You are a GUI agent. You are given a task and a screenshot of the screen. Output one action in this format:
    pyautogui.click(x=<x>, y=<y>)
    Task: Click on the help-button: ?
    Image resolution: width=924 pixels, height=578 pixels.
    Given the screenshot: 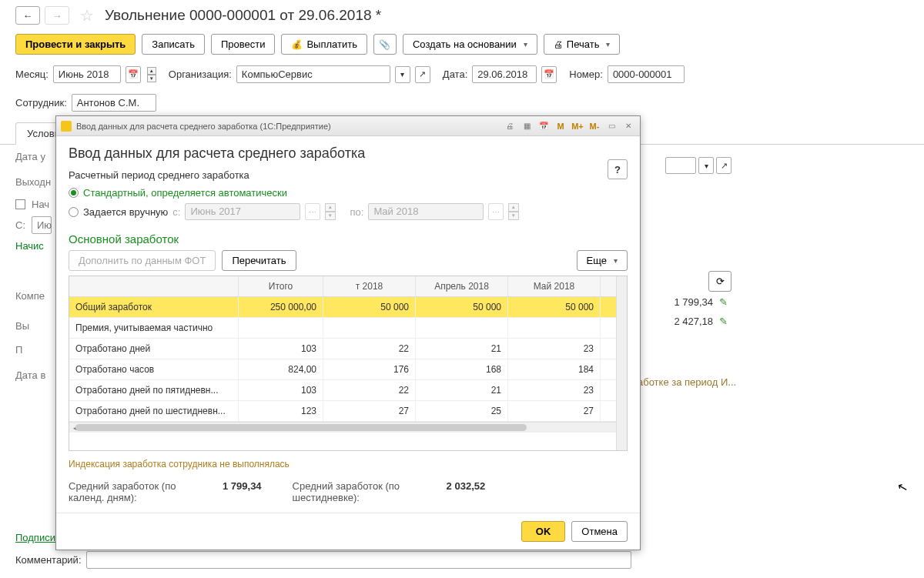 What is the action you would take?
    pyautogui.click(x=618, y=169)
    